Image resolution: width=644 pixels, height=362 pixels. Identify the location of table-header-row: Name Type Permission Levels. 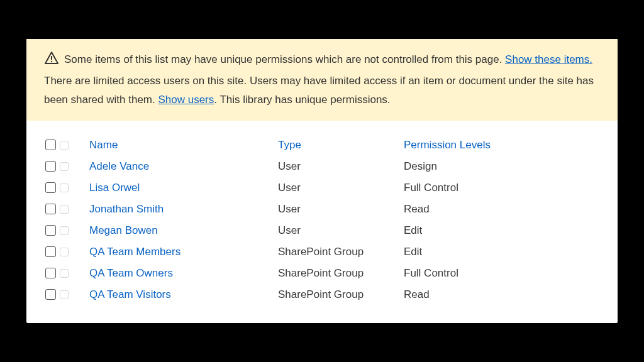
(322, 145).